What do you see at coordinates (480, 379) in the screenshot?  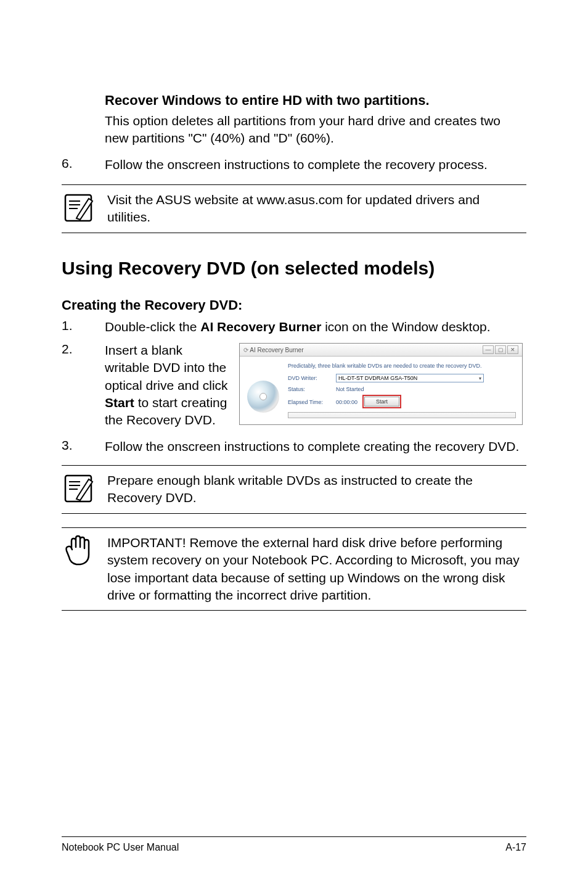 I see `chevron-down-icon: ▾` at bounding box center [480, 379].